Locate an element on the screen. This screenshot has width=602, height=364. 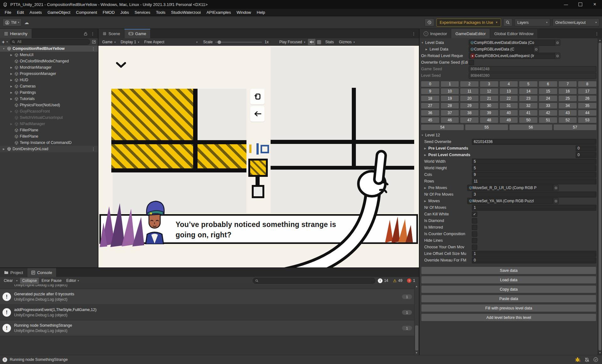
level-button: 18 is located at coordinates (430, 98).